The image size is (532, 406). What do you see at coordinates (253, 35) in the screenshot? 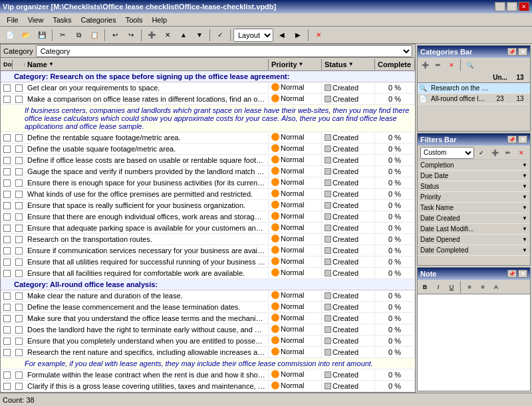
I see `layout-select: Layout` at bounding box center [253, 35].